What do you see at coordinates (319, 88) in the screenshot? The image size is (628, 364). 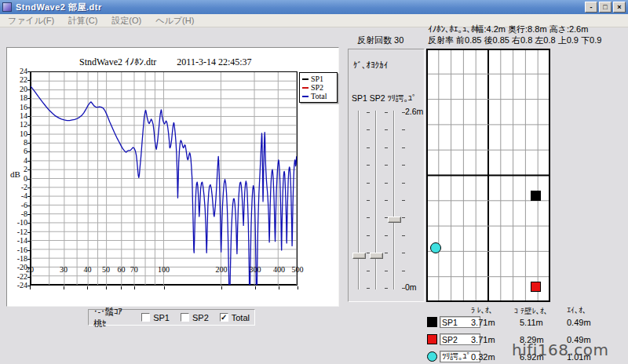 I see `chart-legend: SP1 SP2 Total` at bounding box center [319, 88].